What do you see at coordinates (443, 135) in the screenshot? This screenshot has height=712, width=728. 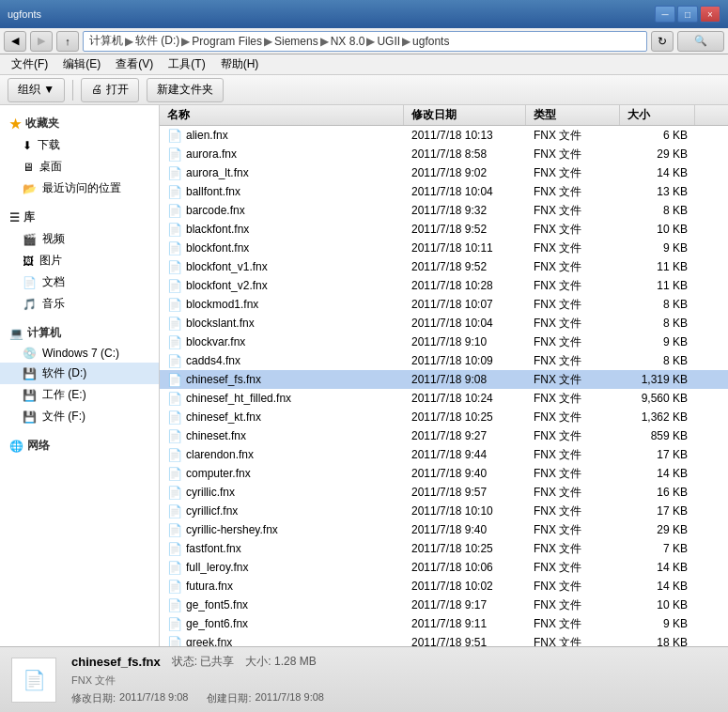 I see `table-row: 📄alien.fnx2011/7/18 10:13FNX 文件6 KB` at bounding box center [443, 135].